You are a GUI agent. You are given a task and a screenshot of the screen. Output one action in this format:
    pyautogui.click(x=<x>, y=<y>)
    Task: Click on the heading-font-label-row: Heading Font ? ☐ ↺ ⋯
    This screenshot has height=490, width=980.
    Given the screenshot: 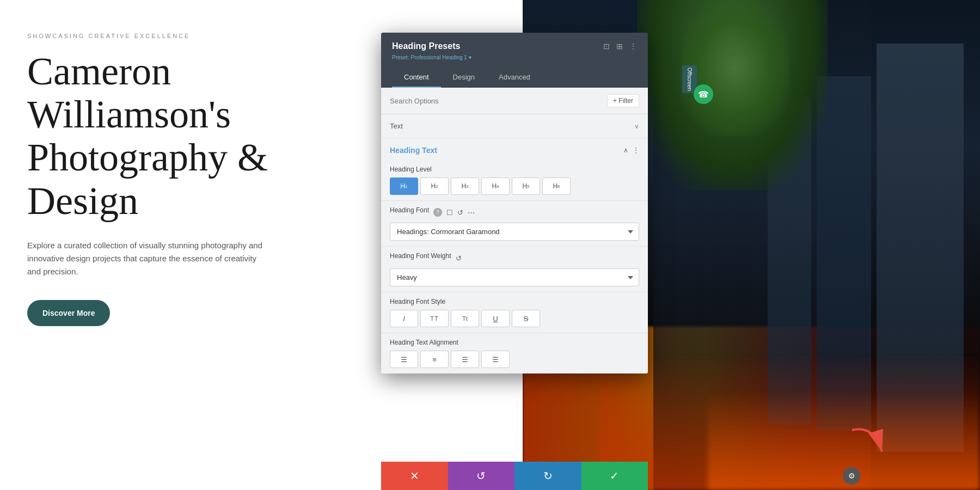 What is the action you would take?
    pyautogui.click(x=514, y=212)
    